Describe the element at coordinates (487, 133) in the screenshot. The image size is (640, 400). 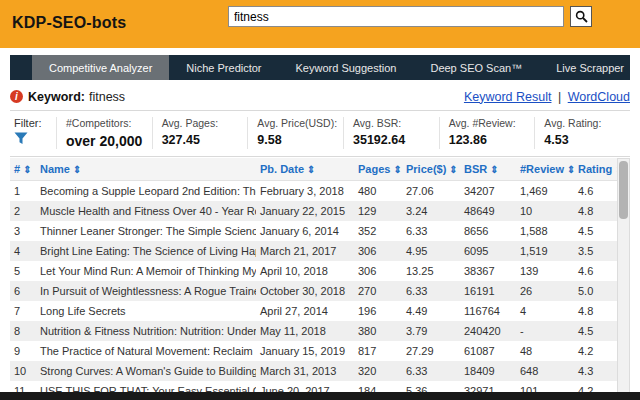
I see `stat-avg-review: Avg. #Review:123.86` at that location.